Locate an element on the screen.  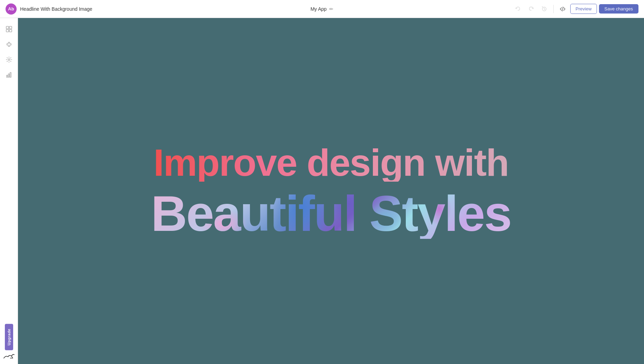
headline-line1: Improve design with is located at coordinates (331, 163).